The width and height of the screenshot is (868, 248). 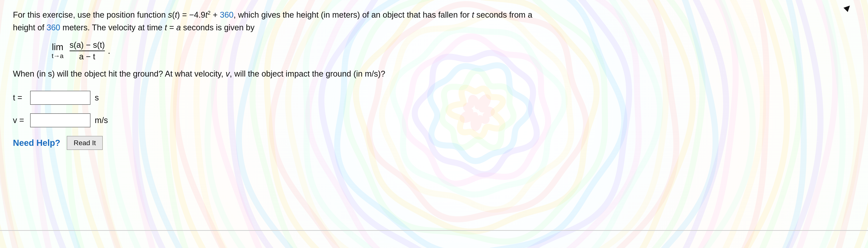 What do you see at coordinates (87, 56) in the screenshot?
I see `fraction-denominator: a − t` at bounding box center [87, 56].